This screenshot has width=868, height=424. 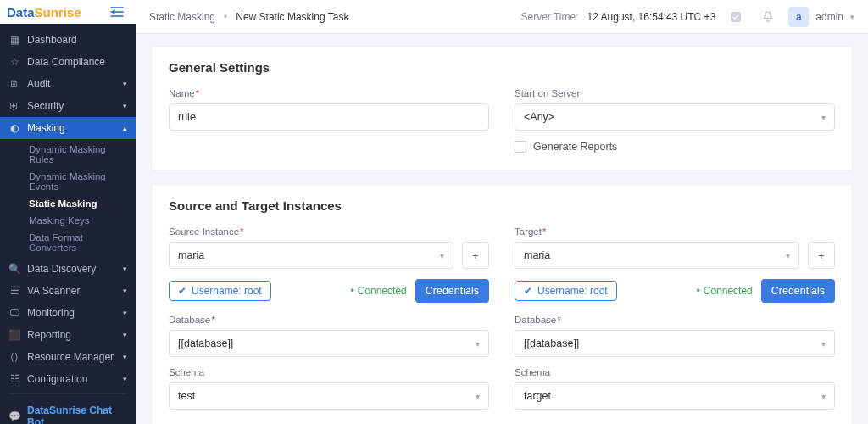 I want to click on target-instance-select: maria ▾, so click(x=657, y=255).